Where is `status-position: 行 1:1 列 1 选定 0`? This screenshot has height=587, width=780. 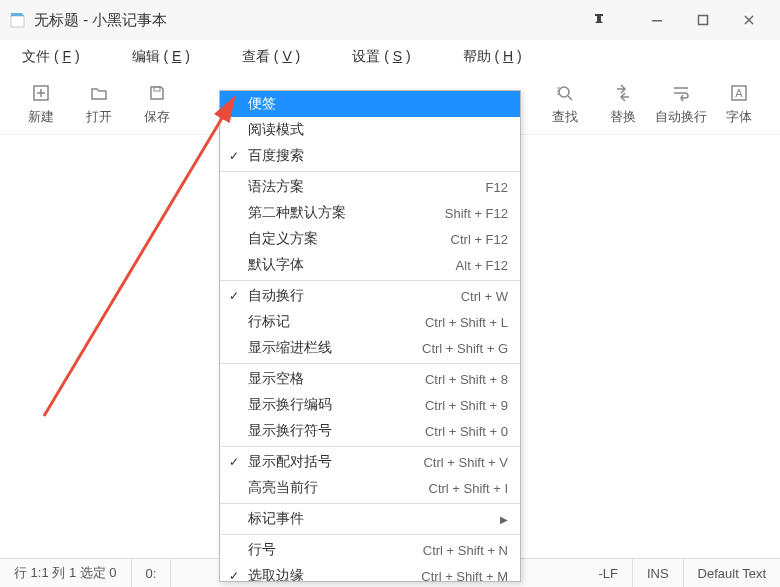 status-position: 行 1:1 列 1 选定 0 is located at coordinates (66, 573).